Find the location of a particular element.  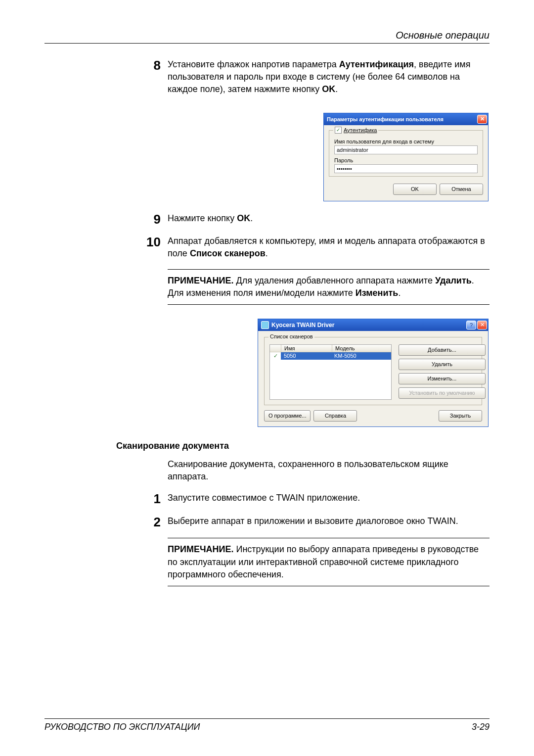

footer-left: РУКОВОДСТВО ПО ЭКСПЛУАТАЦИИ is located at coordinates (122, 727).